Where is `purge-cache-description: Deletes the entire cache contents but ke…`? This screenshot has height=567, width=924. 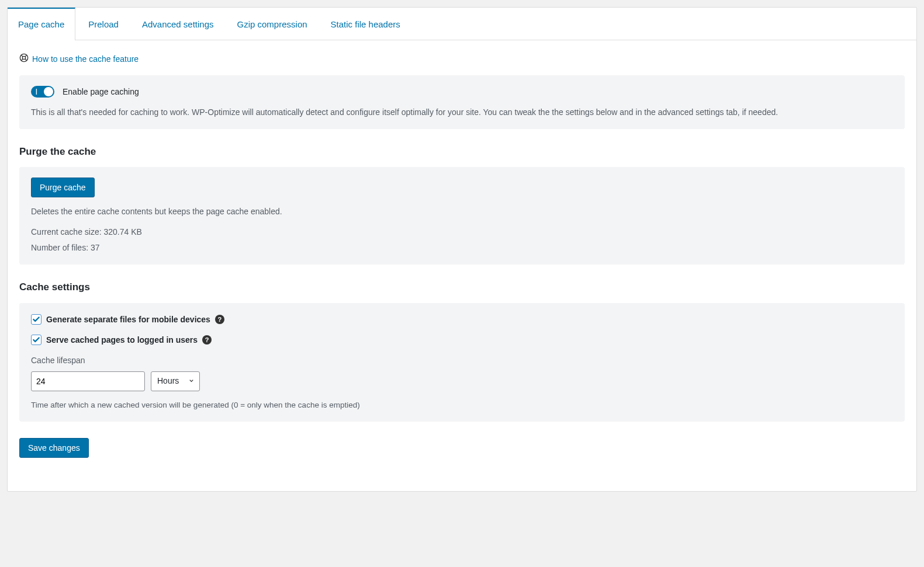 purge-cache-description: Deletes the entire cache contents but ke… is located at coordinates (462, 211).